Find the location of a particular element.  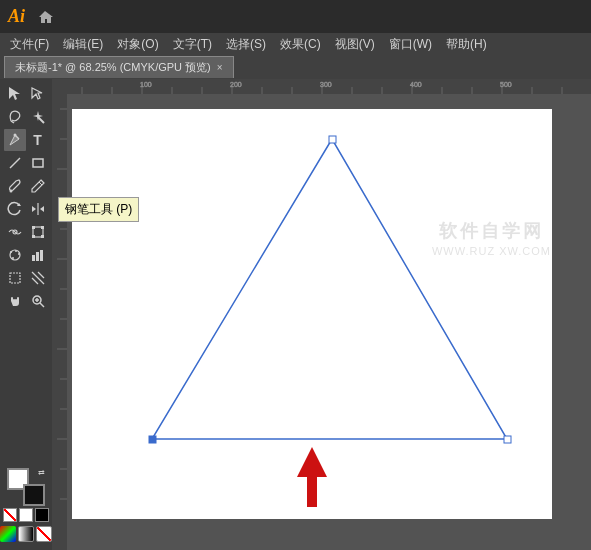

menu-item-c: 效果(C) is located at coordinates (300, 44).